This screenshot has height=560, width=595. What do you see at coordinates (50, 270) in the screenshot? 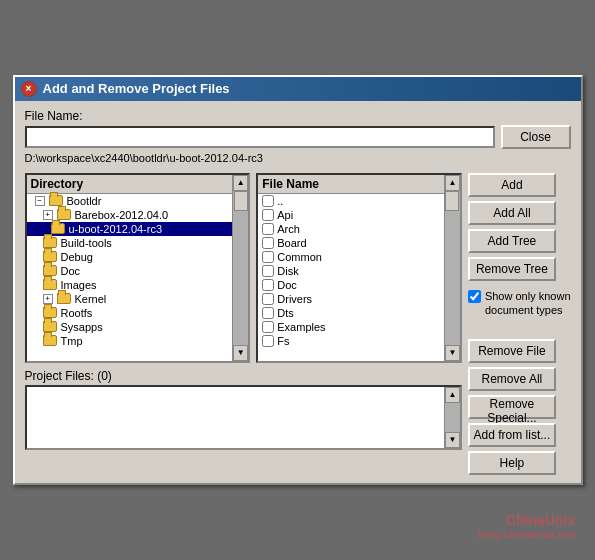
I see `folder-icon-doc` at bounding box center [50, 270].